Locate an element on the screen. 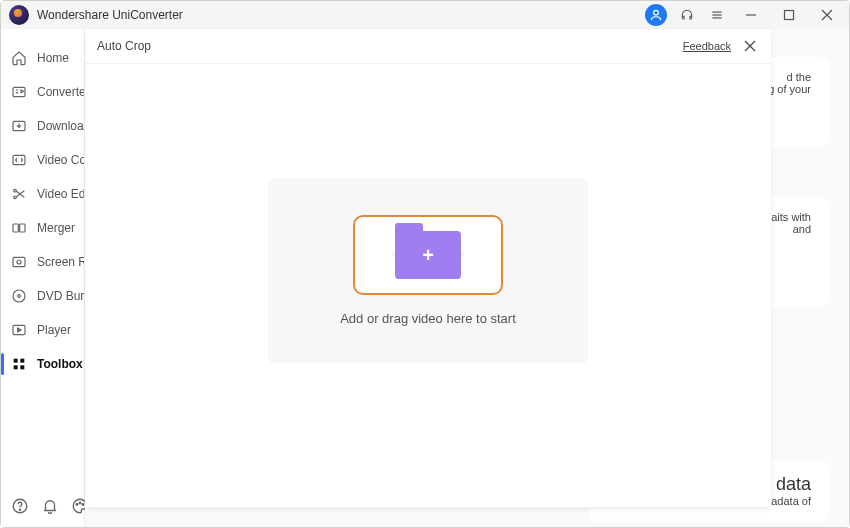 The width and height of the screenshot is (850, 528). compress-icon is located at coordinates (19, 160).